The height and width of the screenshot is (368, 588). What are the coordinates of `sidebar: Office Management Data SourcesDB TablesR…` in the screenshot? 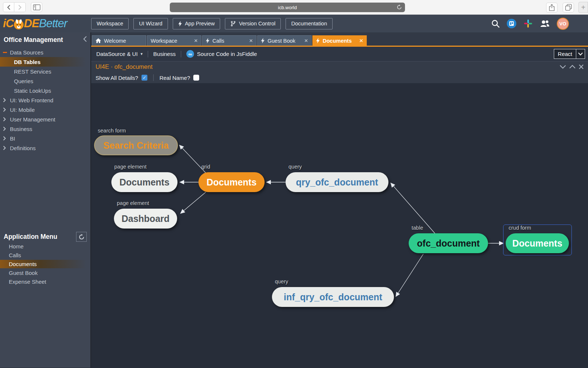 It's located at (46, 200).